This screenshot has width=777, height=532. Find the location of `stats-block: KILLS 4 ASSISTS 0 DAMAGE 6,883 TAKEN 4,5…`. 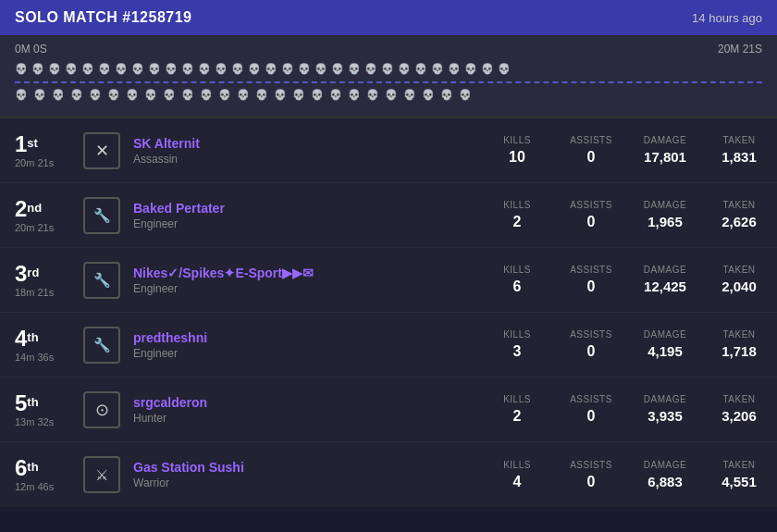

stats-block: KILLS 4 ASSISTS 0 DAMAGE 6,883 TAKEN 4,5… is located at coordinates (628, 476).